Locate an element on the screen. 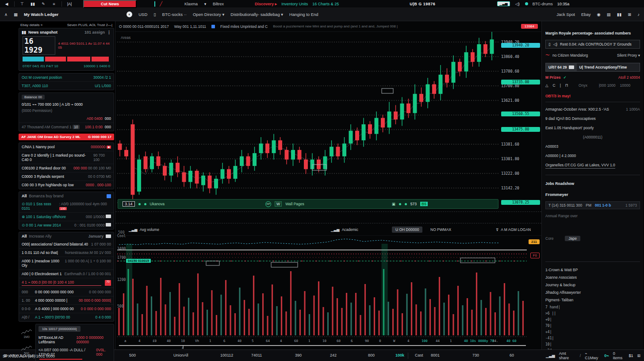 The width and height of the screenshot is (644, 361). order-row: C0000 3 Rylands serpent 00 0 0700 M0 is located at coordinates (66, 176).